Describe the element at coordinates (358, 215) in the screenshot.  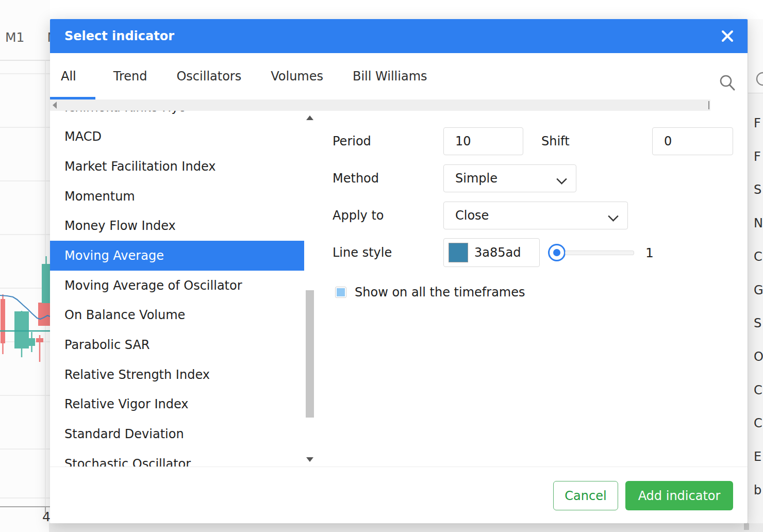
I see `apply-to-label: Apply to` at that location.